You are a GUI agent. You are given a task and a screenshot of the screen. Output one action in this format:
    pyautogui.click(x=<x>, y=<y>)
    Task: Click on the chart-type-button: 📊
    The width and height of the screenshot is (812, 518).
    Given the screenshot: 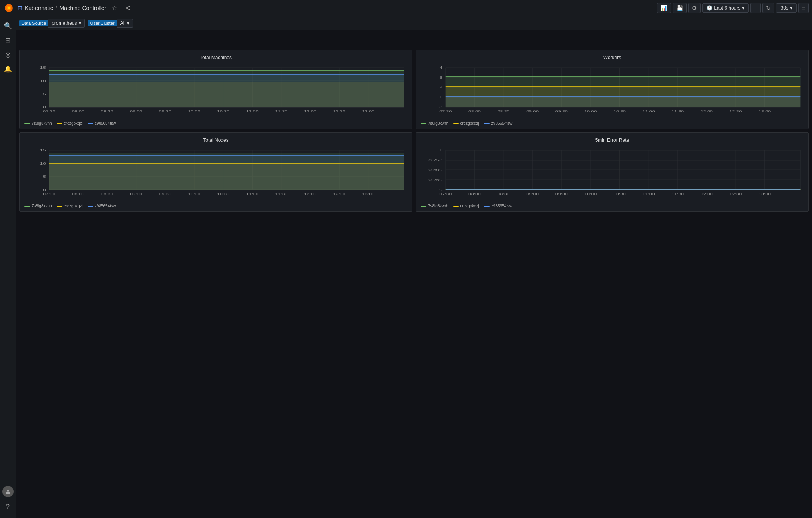 What is the action you would take?
    pyautogui.click(x=664, y=8)
    